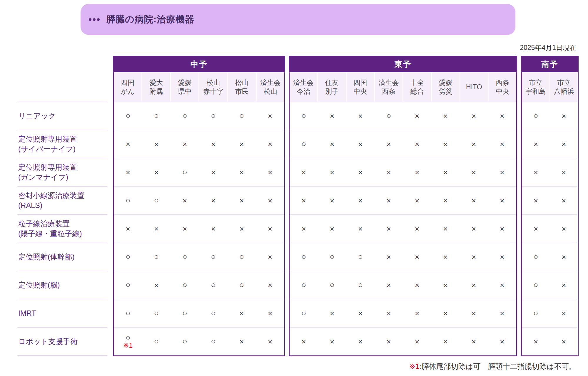 The width and height of the screenshot is (588, 376). Describe the element at coordinates (298, 19) in the screenshot. I see `title-banner: 膵臓の病院:治療機器` at that location.